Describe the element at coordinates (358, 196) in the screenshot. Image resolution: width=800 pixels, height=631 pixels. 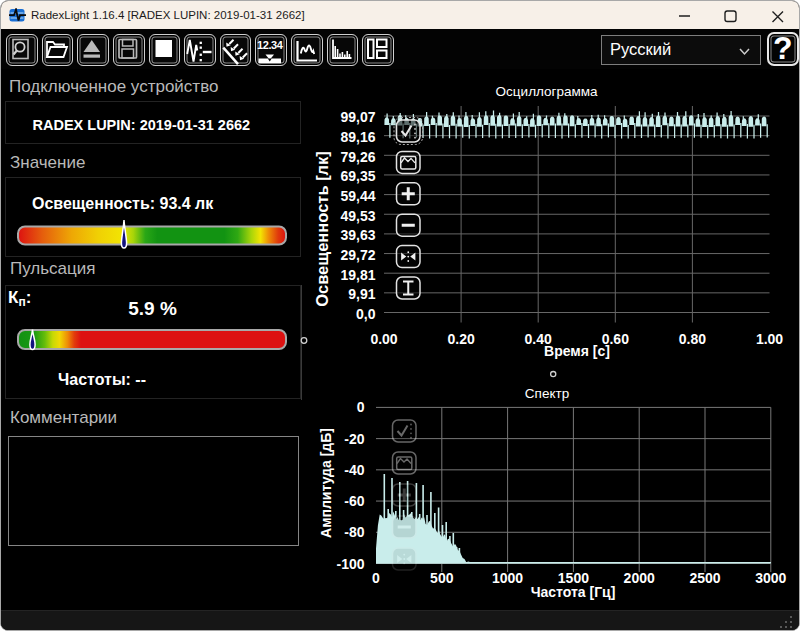
I see `svg-text: 59,44` at that location.